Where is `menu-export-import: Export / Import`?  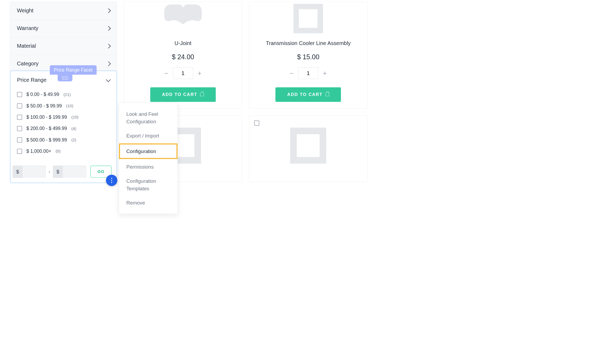
menu-export-import: Export / Import is located at coordinates (148, 136).